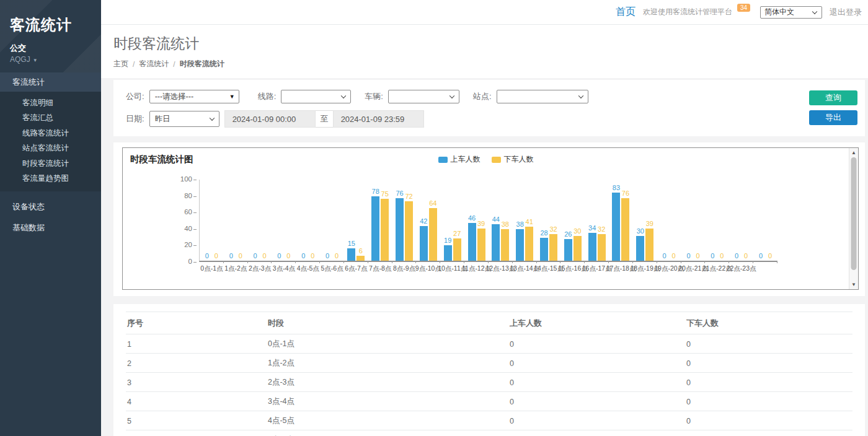 This screenshot has height=436, width=868. I want to click on line-label: 线路:, so click(267, 97).